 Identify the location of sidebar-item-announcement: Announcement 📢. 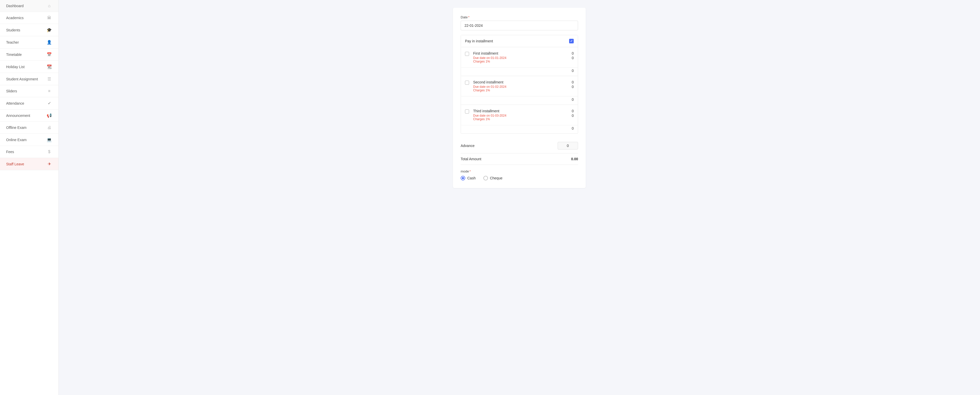
(29, 116).